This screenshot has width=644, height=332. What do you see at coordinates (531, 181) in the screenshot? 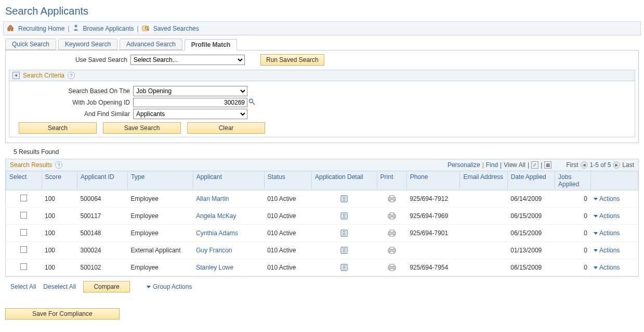
I see `col-date-applied: Date Applied` at bounding box center [531, 181].